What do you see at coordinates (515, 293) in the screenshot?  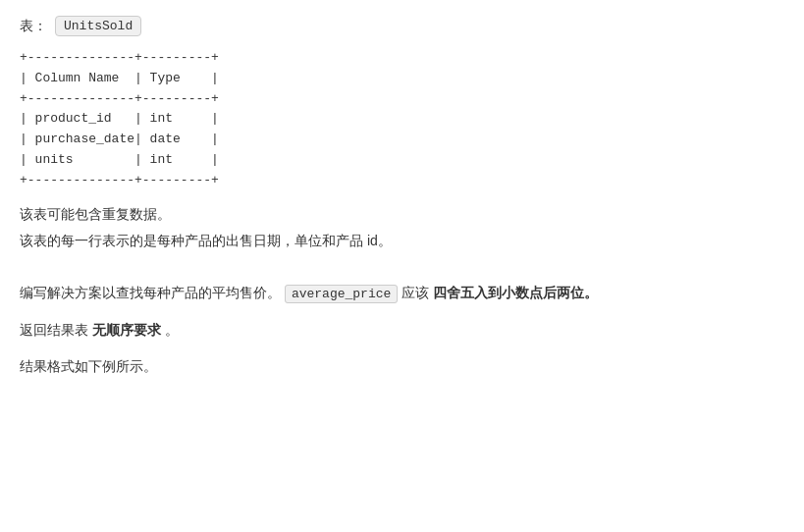 I see `problem-bold-text: 四舍五入到小数点后两位。` at bounding box center [515, 293].